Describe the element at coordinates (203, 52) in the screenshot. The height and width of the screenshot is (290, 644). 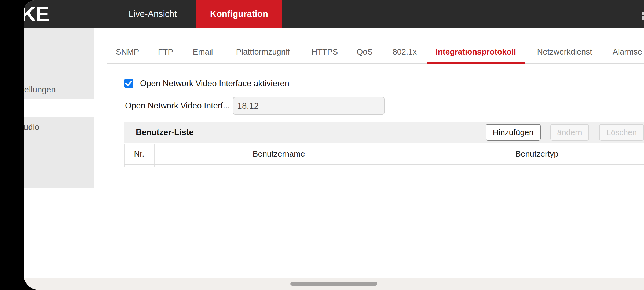
I see `tab-email: Email` at that location.